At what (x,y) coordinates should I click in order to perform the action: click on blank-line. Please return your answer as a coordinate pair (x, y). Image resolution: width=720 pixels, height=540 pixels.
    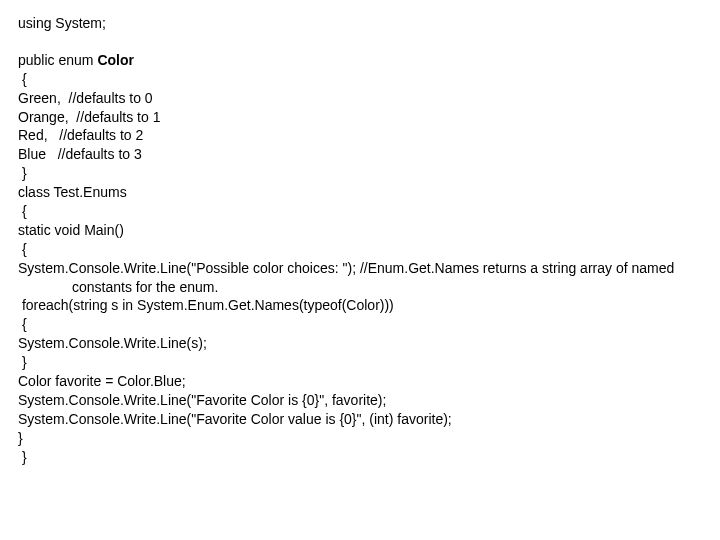
    Looking at the image, I should click on (360, 42).